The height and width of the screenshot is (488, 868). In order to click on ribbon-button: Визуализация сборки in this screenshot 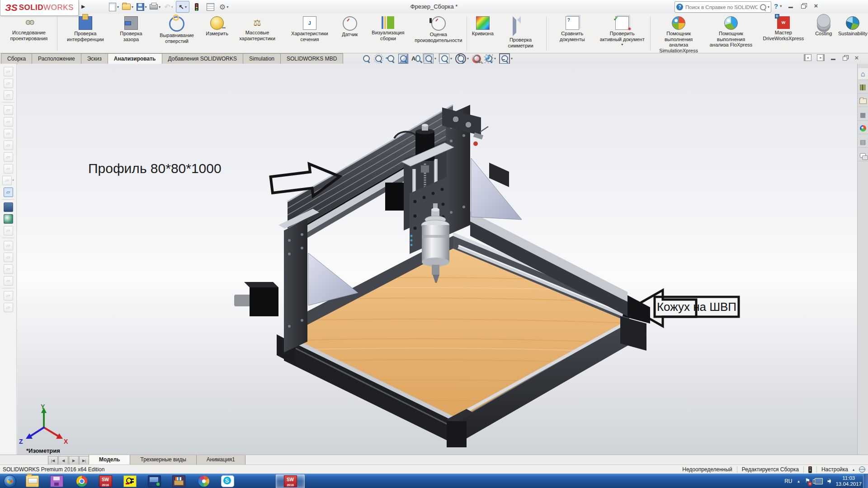, I will do `click(388, 29)`.